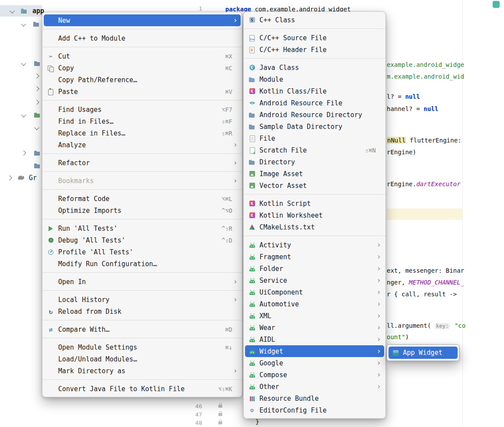 The image size is (504, 427). I want to click on menu-item-paste: Paste⌘V, so click(142, 92).